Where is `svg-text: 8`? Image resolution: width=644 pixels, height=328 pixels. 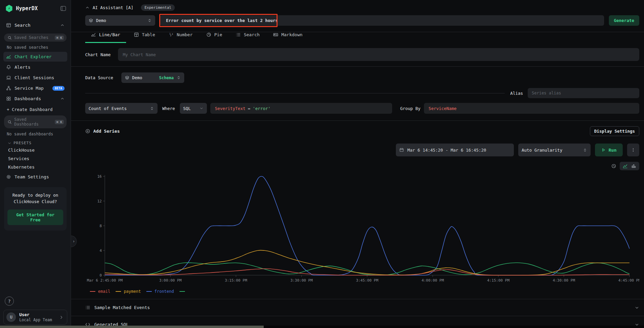
svg-text: 8 is located at coordinates (101, 226).